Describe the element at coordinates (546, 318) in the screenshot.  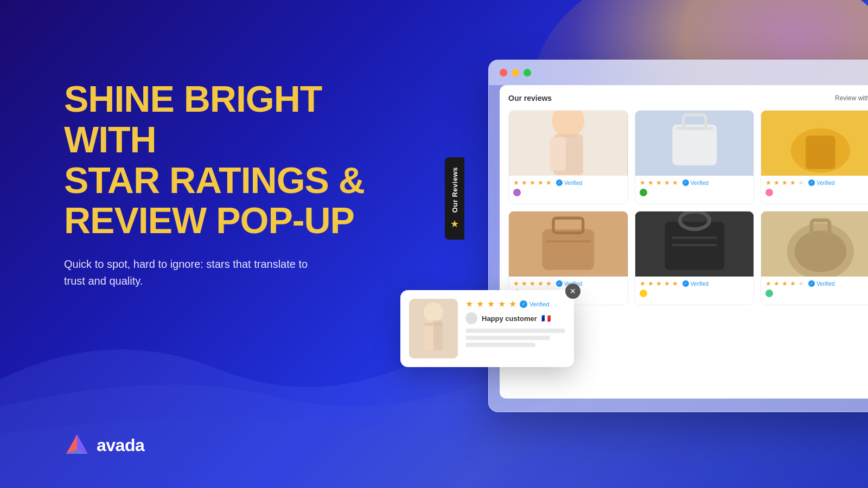
I see `popup-flag-emoji: 🇫🇷` at that location.